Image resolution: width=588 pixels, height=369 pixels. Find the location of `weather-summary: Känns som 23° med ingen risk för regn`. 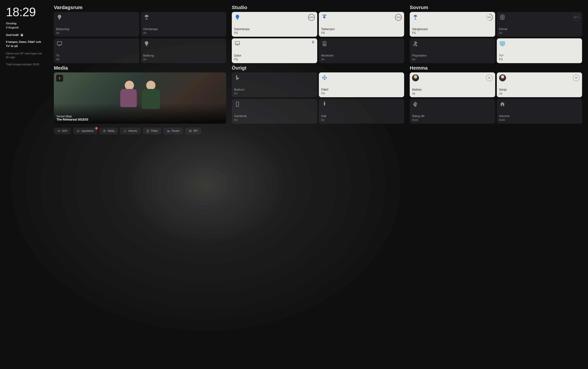

weather-summary: Känns som 23° med ingen risk för regn is located at coordinates (25, 55).